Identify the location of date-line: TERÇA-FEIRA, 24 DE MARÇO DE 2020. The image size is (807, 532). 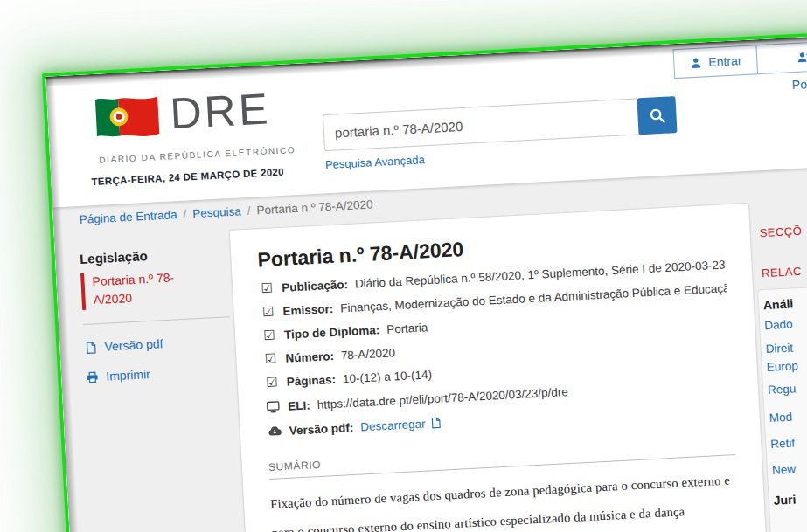
(187, 177).